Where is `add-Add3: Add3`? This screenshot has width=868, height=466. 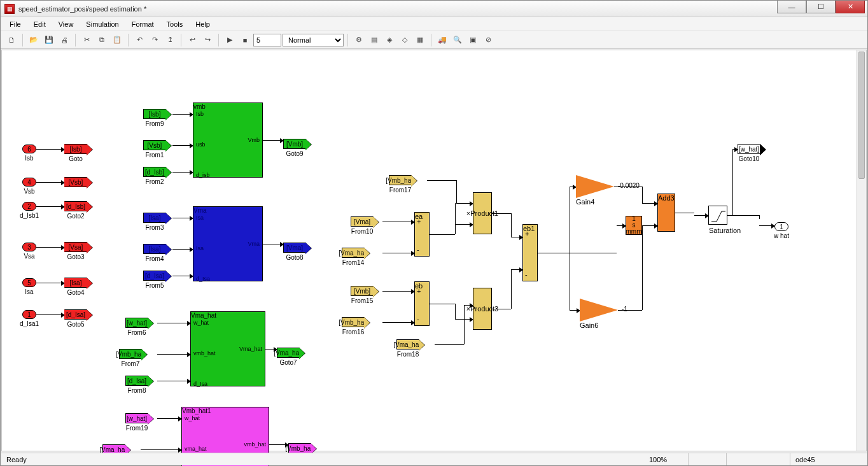 add-Add3: Add3 is located at coordinates (666, 213).